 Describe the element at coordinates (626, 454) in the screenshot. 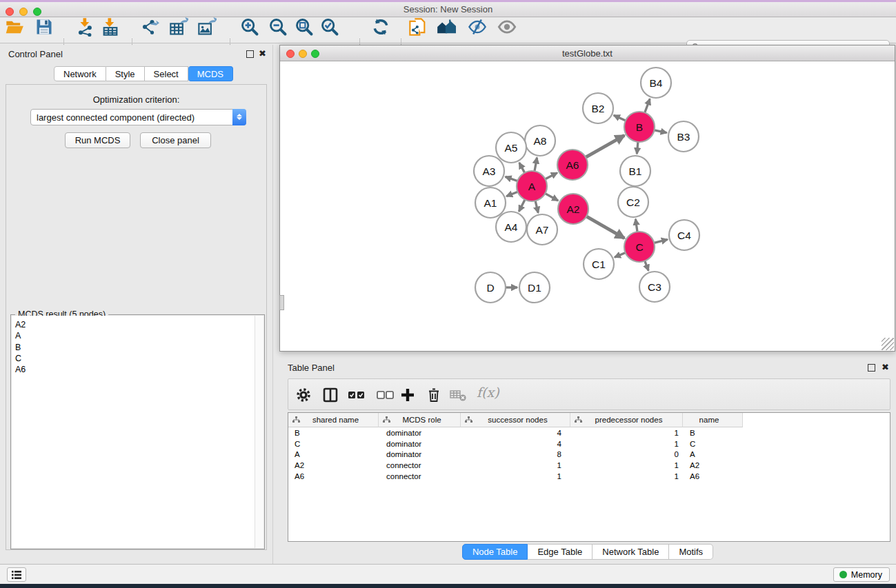

I see `cell: 0` at that location.